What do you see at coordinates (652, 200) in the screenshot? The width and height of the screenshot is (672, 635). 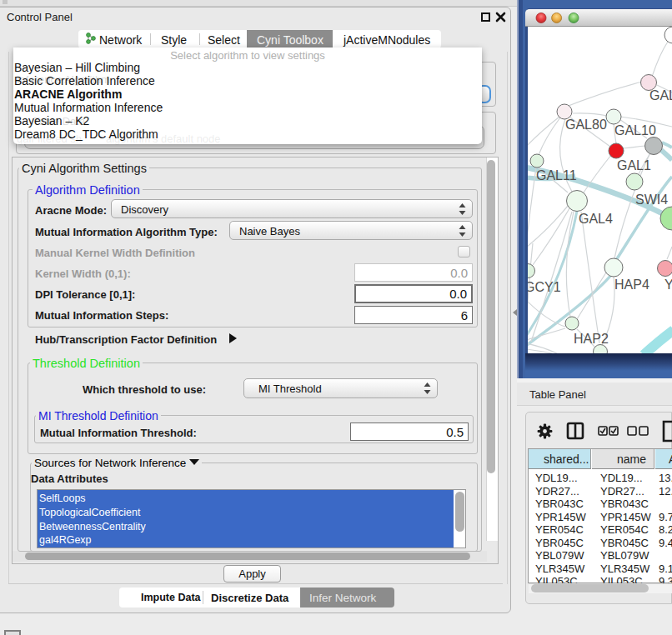 I see `svg-text: SWI4` at bounding box center [652, 200].